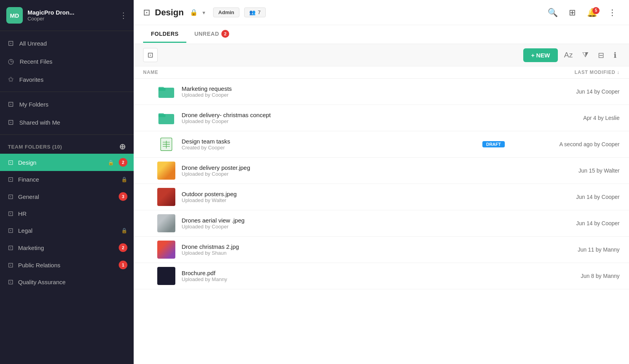 The height and width of the screenshot is (364, 629). What do you see at coordinates (67, 282) in the screenshot?
I see `sidebar-item-quality-assurance: ⊡ Quality Assurance` at bounding box center [67, 282].